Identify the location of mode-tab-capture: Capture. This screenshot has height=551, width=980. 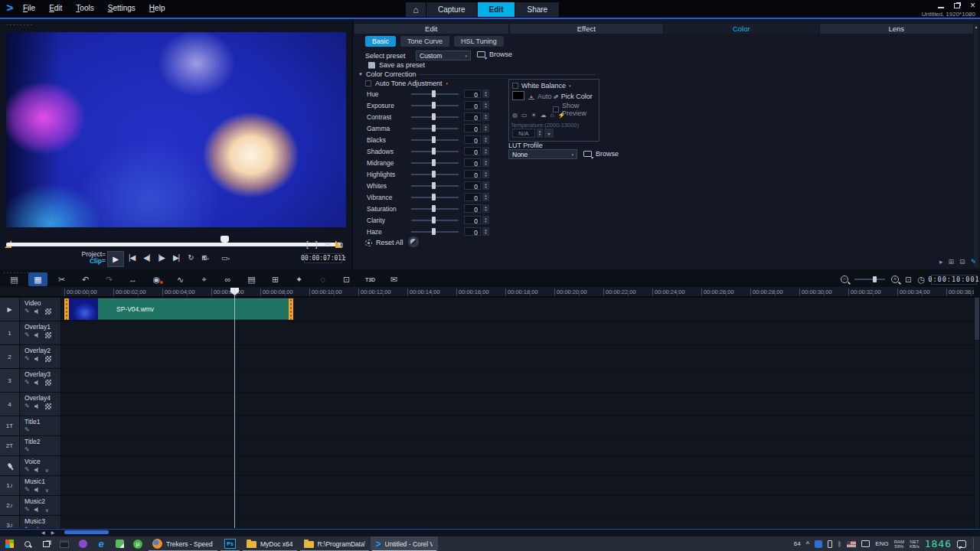
(452, 9).